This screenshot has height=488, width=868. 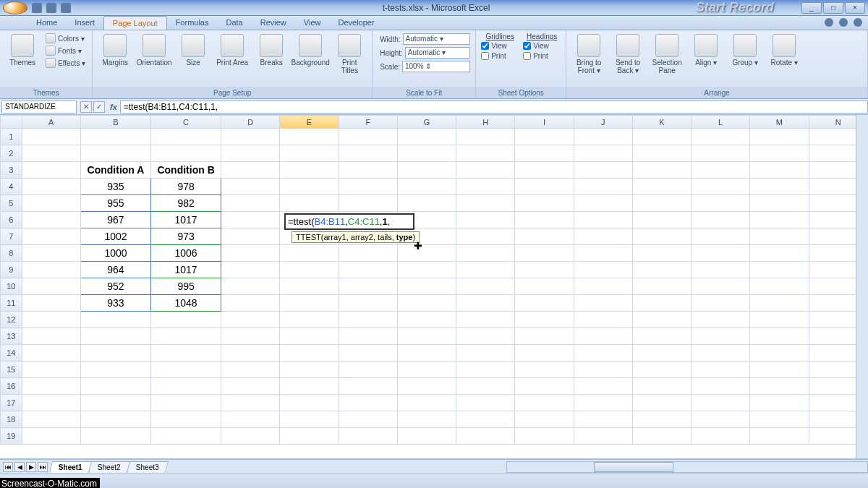 I want to click on cell-I17, so click(x=544, y=403).